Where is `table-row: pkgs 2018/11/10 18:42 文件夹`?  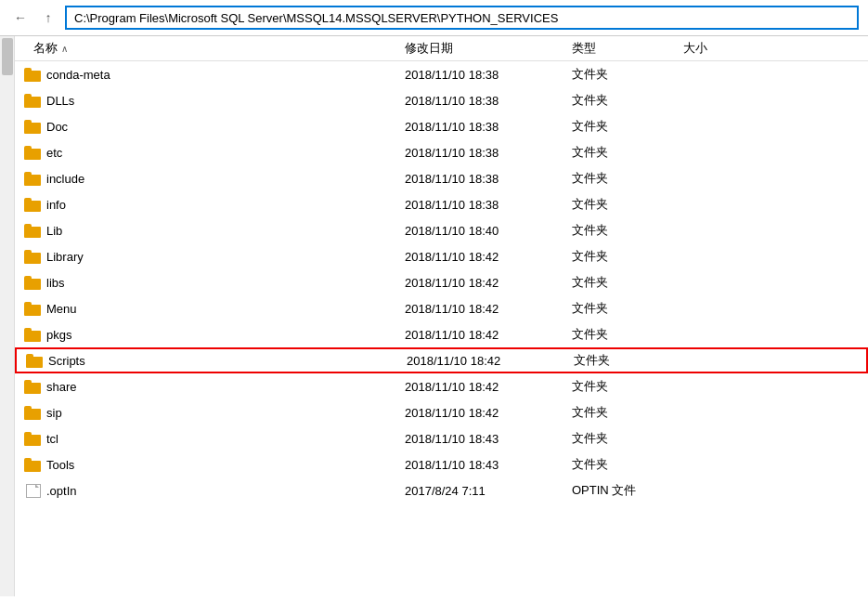
table-row: pkgs 2018/11/10 18:42 文件夹 is located at coordinates (442, 334).